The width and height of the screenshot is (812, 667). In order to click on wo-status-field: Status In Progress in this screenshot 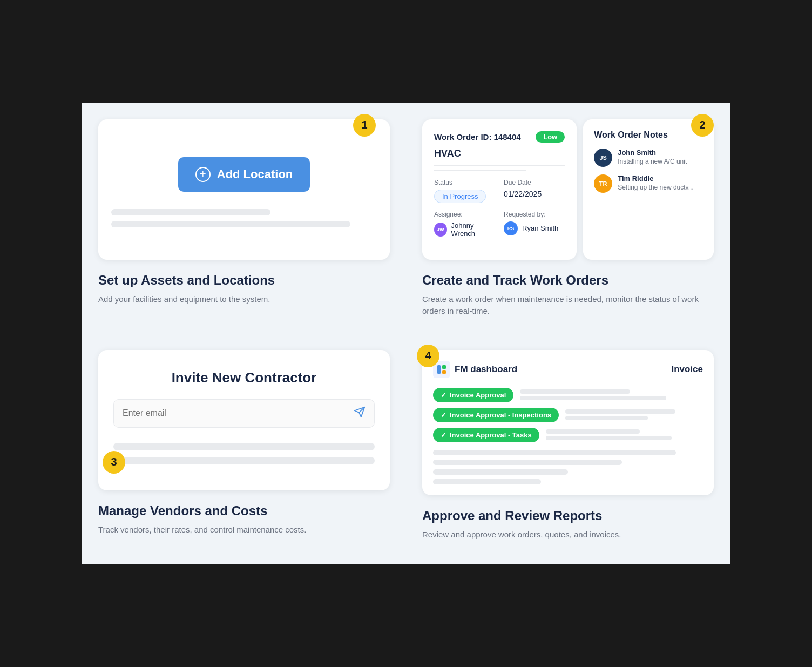, I will do `click(464, 191)`.